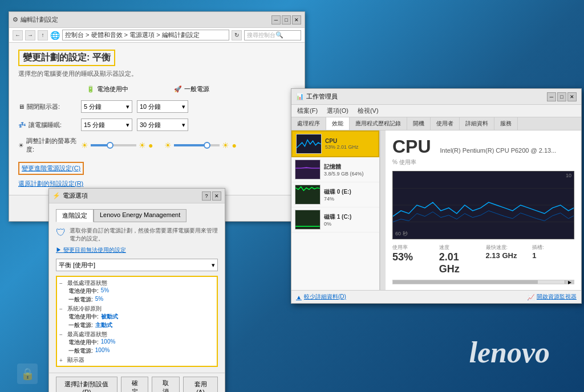 This screenshot has height=392, width=584. What do you see at coordinates (87, 334) in the screenshot?
I see `tree-label-max-cpu: 最高處理器狀態` at bounding box center [87, 334].